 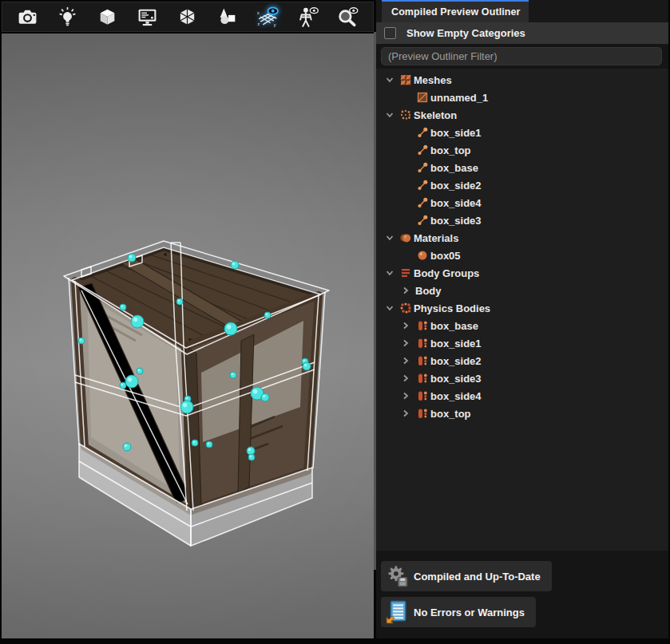 What do you see at coordinates (522, 11) in the screenshot?
I see `tab-bar: Compiled Preview Outliner` at bounding box center [522, 11].